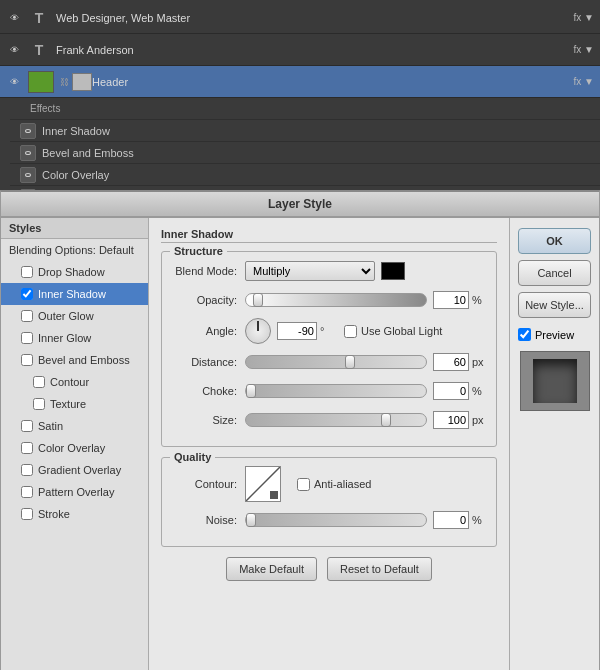  Describe the element at coordinates (40, 108) in the screenshot. I see `effects-heading: Effects` at that location.